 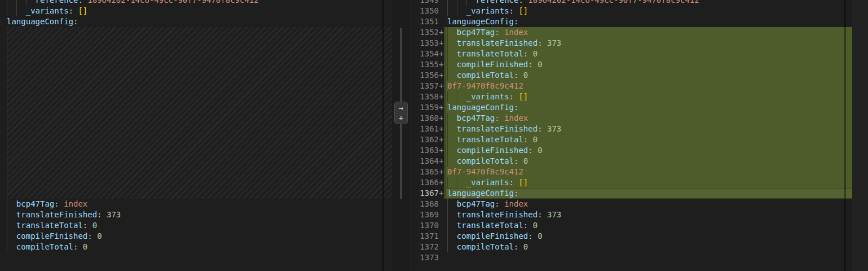 I want to click on line-number: 1369, so click(x=428, y=215).